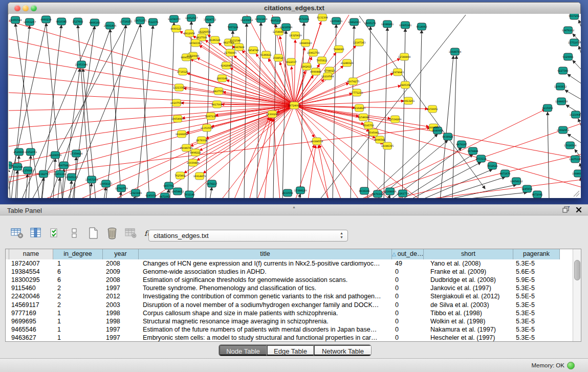 This screenshot has height=372, width=588. Describe the element at coordinates (31, 330) in the screenshot. I see `cell-name: 9465546` at that location.